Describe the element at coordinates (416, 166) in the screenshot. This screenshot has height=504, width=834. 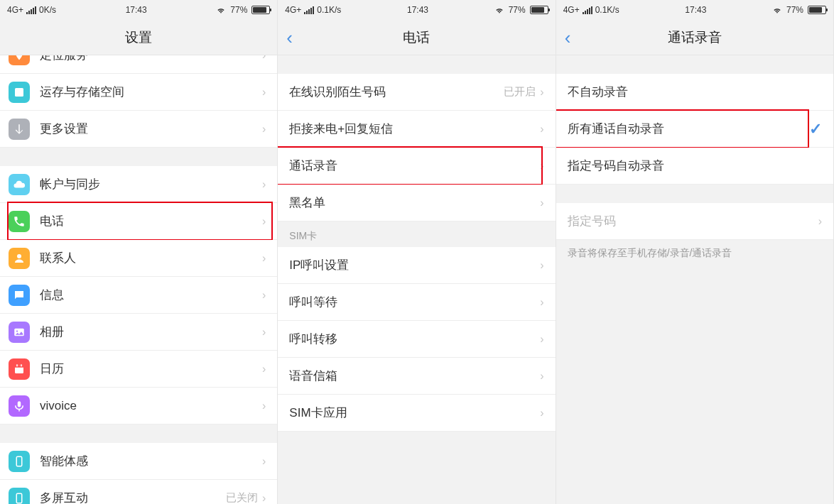
I see `list-item-call-recording: 通话录音 ›` at that location.